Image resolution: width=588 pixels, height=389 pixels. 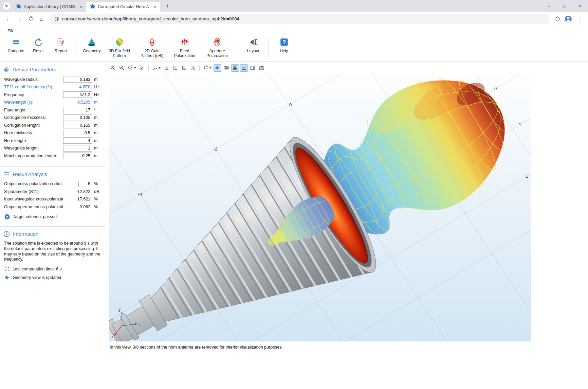 I want to click on axis-view-xy-button, so click(x=166, y=68).